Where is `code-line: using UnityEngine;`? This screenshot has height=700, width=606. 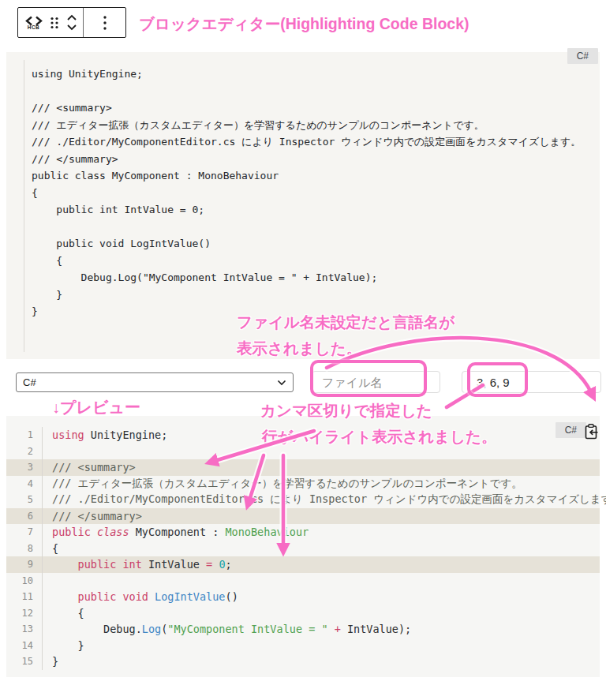 code-line: using UnityEngine; is located at coordinates (105, 435).